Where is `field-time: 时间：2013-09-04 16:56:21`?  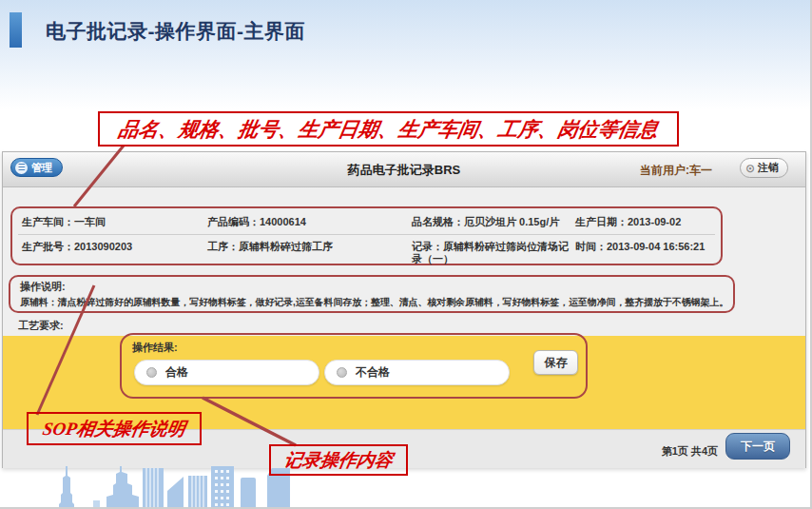 field-time: 时间：2013-09-04 16:56:21 is located at coordinates (648, 247).